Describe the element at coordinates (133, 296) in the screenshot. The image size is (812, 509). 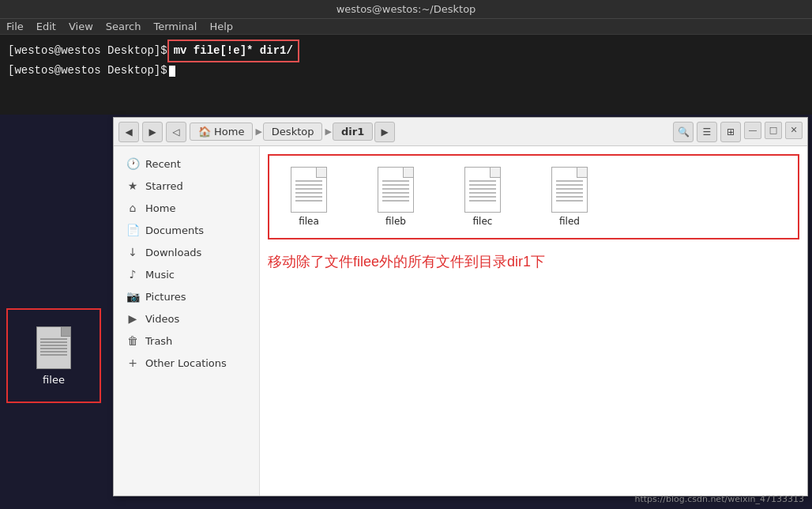
I see `pictures-icon: 📷` at that location.